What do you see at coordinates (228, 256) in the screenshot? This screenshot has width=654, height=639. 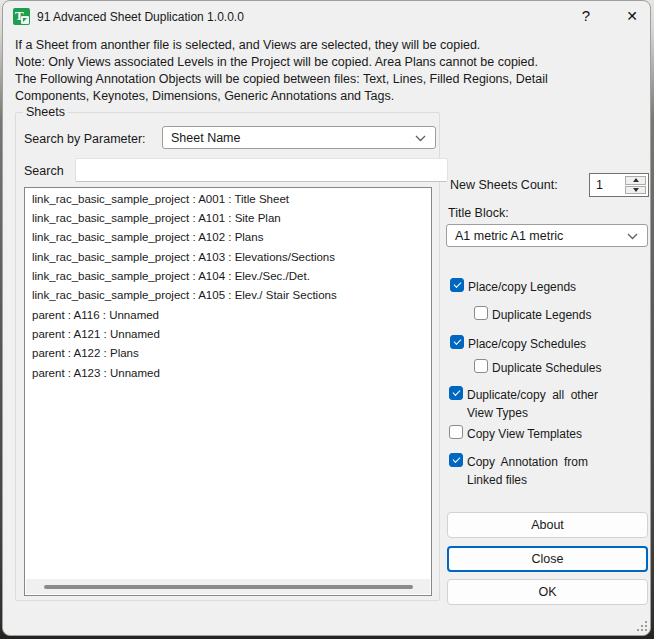 I see `list-item: link_rac_basic_sample_project : A103 : E…` at bounding box center [228, 256].